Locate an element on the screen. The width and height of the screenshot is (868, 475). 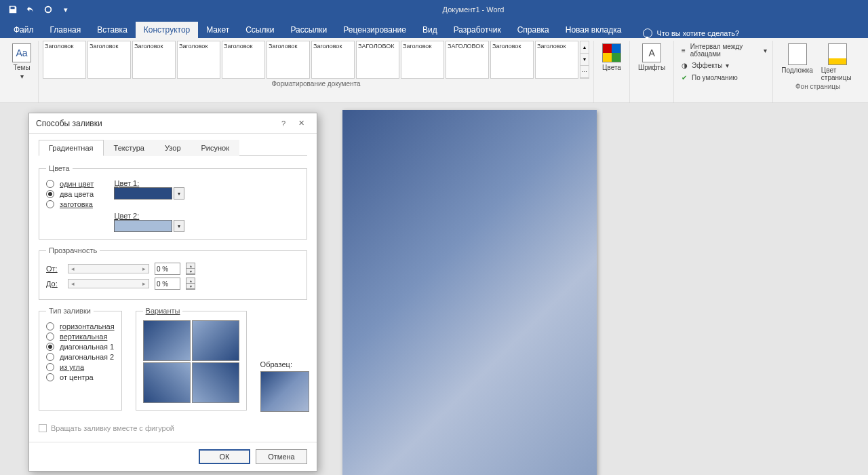
sample-label: Образец: is located at coordinates (285, 364).